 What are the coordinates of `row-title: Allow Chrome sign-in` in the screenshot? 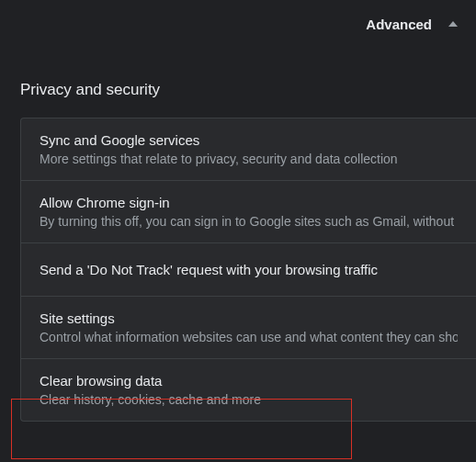 It's located at (248, 202).